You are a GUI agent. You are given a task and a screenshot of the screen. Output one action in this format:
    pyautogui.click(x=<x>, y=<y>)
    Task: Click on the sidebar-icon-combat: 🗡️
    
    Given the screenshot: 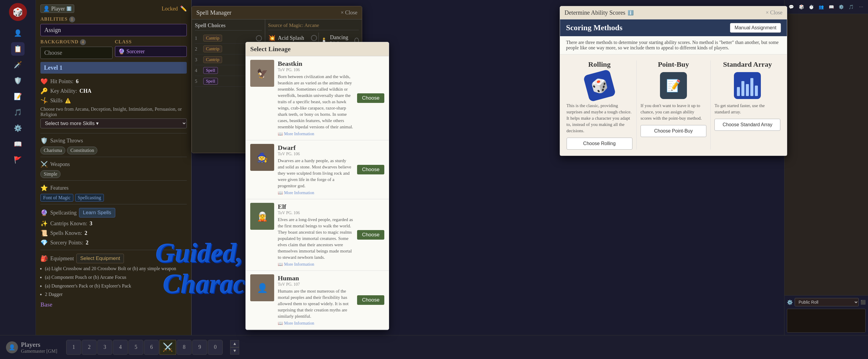 What is the action you would take?
    pyautogui.click(x=18, y=65)
    